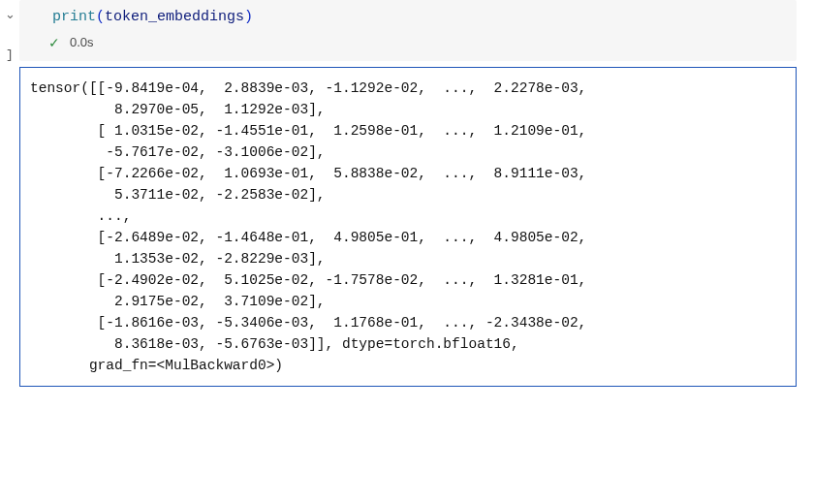  I want to click on cell-gutter: ⌄ ], so click(10, 31).